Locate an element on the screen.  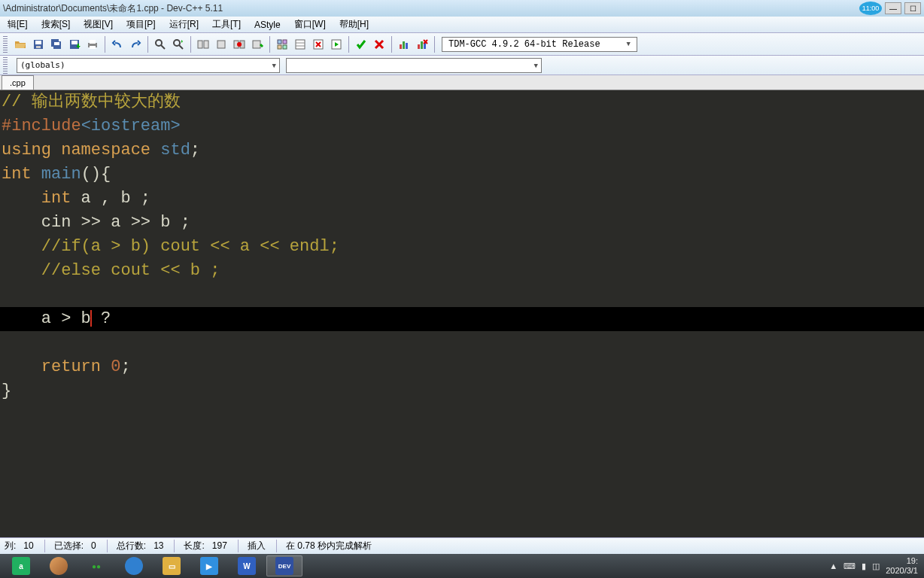
code-ns: std is located at coordinates (175, 151).